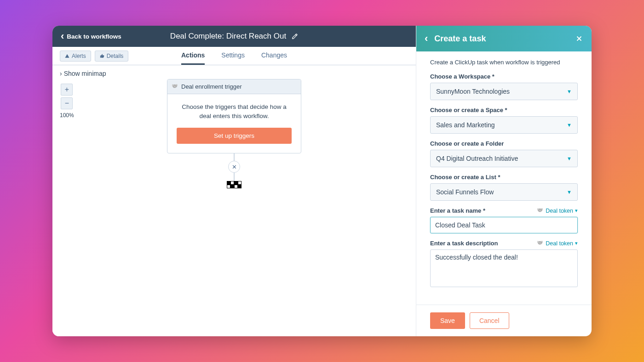 Image resolution: width=644 pixels, height=362 pixels. I want to click on save-button: Save, so click(448, 321).